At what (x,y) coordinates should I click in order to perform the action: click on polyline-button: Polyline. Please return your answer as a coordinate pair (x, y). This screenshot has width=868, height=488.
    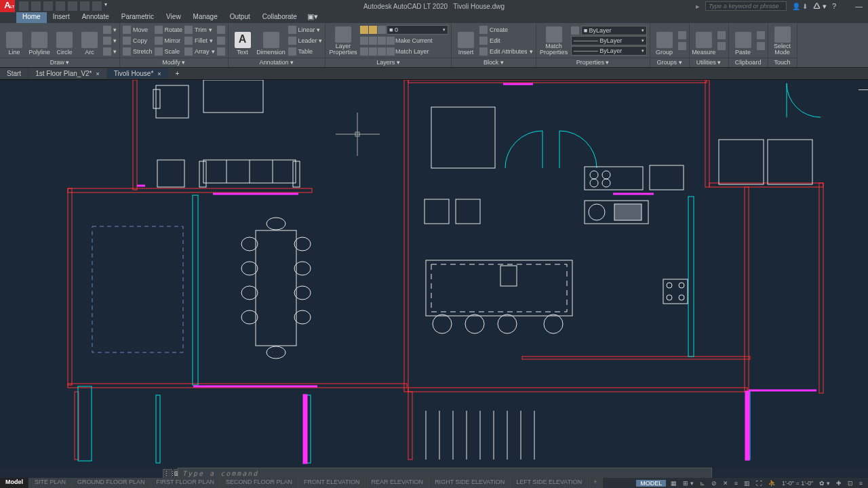
    Looking at the image, I should click on (39, 41).